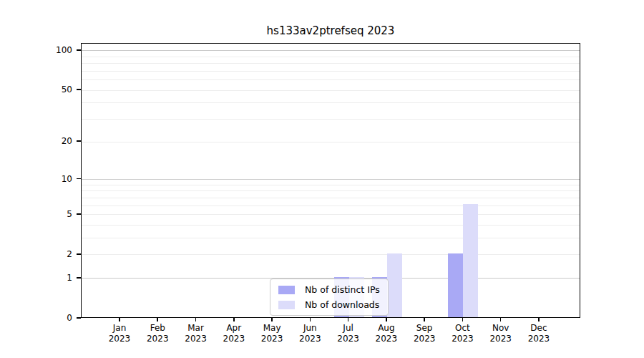 The image size is (644, 358). Describe the element at coordinates (272, 319) in the screenshot. I see `x-tick-may-2023` at that location.